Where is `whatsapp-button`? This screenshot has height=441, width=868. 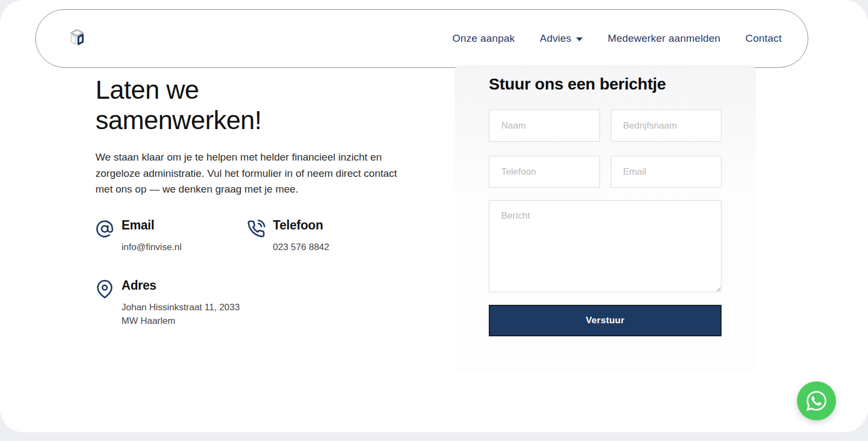 whatsapp-button is located at coordinates (816, 401).